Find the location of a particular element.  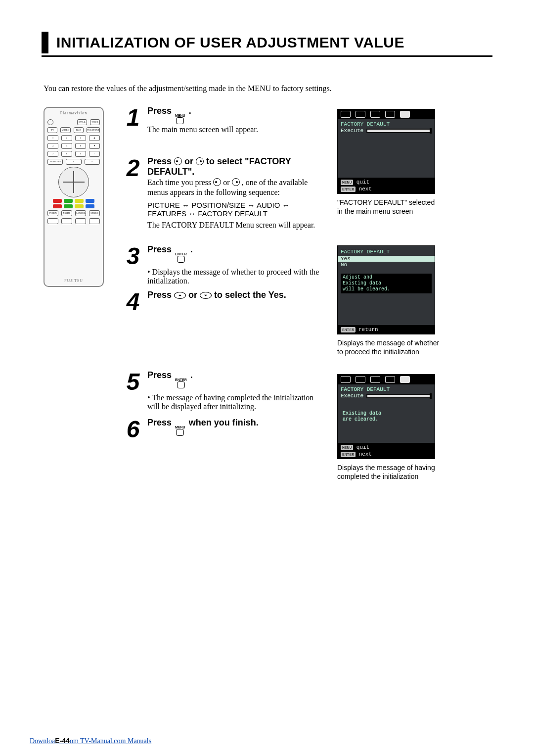

title-bar: INITIALIZATION OF USER ADJUSTMENT VALUE is located at coordinates (267, 43).